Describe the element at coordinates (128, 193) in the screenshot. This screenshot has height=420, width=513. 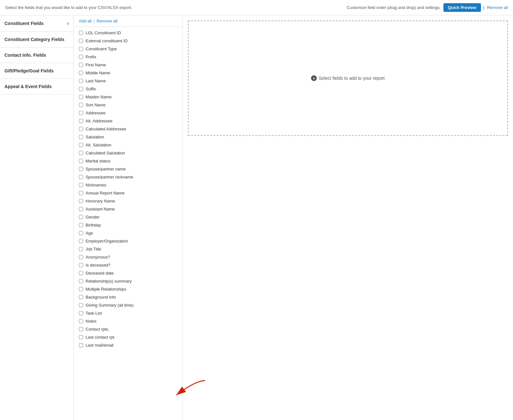
I see `list-item: Annual Report Name` at that location.